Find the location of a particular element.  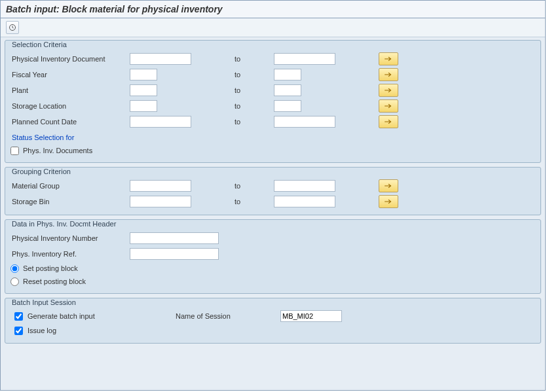

selection-legend: Selection Criteria is located at coordinates (39, 45).